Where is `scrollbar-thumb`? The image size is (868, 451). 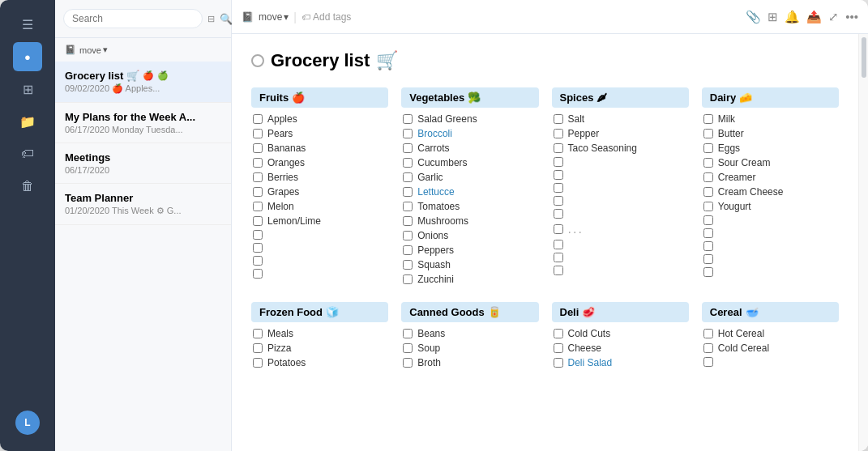
scrollbar-thumb is located at coordinates (864, 57).